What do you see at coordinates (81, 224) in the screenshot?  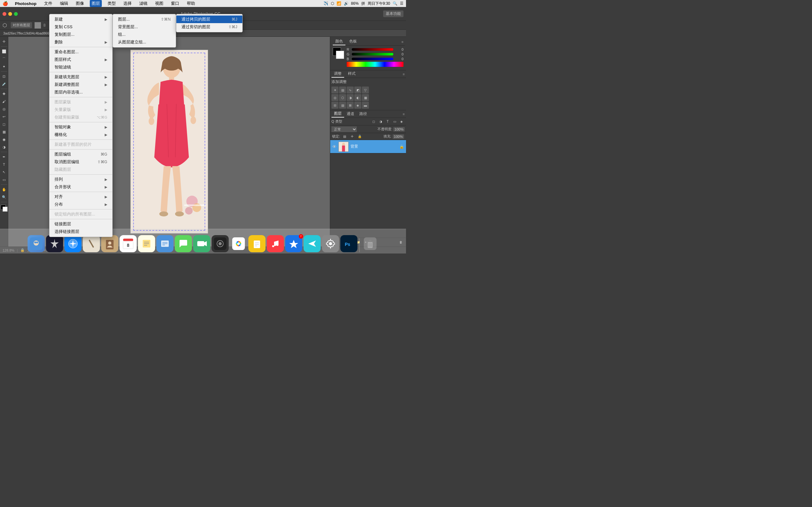 I see `menu-link-layer: 链接图层` at bounding box center [81, 224].